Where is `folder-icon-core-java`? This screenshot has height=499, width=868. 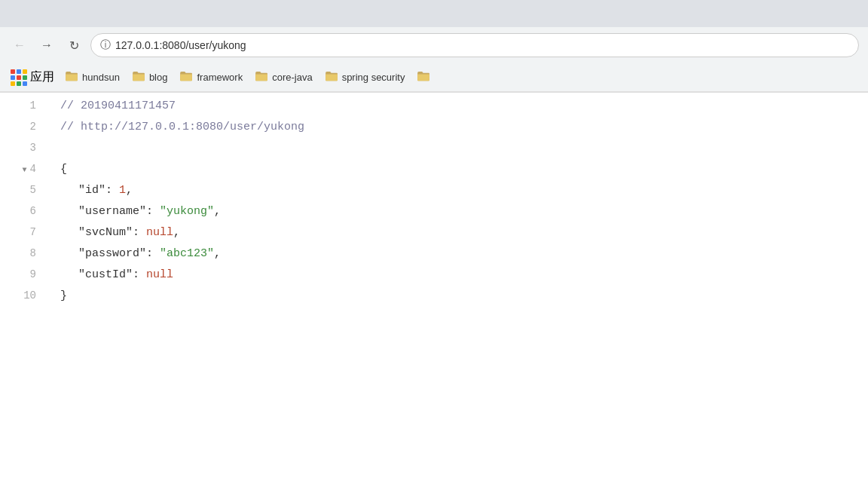
folder-icon-core-java is located at coordinates (261, 77).